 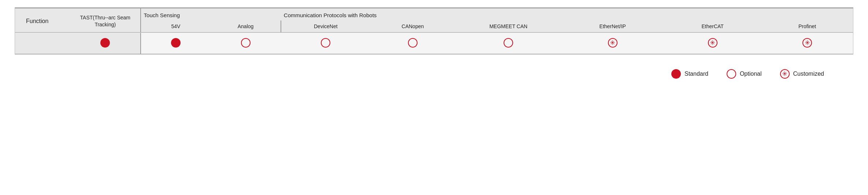 What do you see at coordinates (807, 26) in the screenshot?
I see `profinet-header: Profinet` at bounding box center [807, 26].